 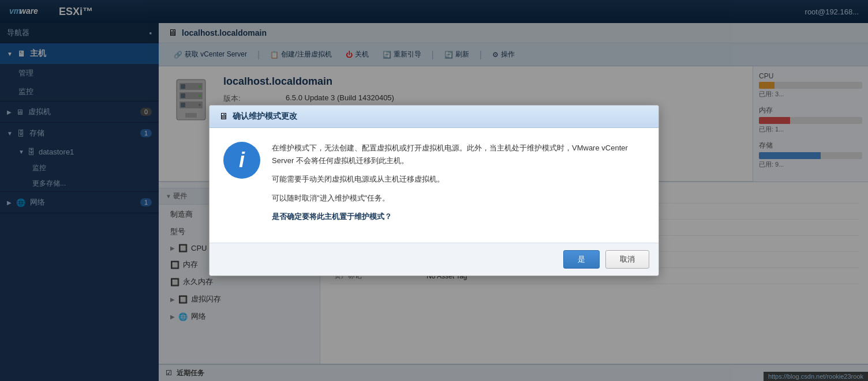 What do you see at coordinates (434, 259) in the screenshot?
I see `modal-footer: 是 取消` at bounding box center [434, 259].